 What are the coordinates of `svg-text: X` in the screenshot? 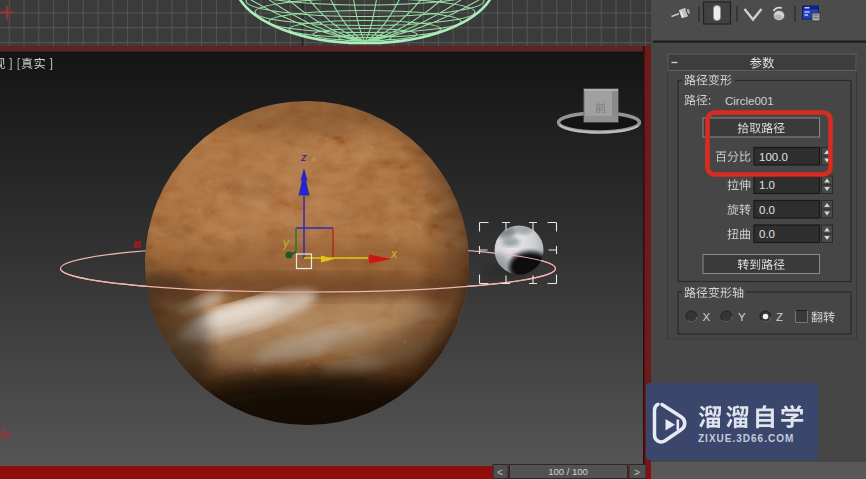 It's located at (707, 317).